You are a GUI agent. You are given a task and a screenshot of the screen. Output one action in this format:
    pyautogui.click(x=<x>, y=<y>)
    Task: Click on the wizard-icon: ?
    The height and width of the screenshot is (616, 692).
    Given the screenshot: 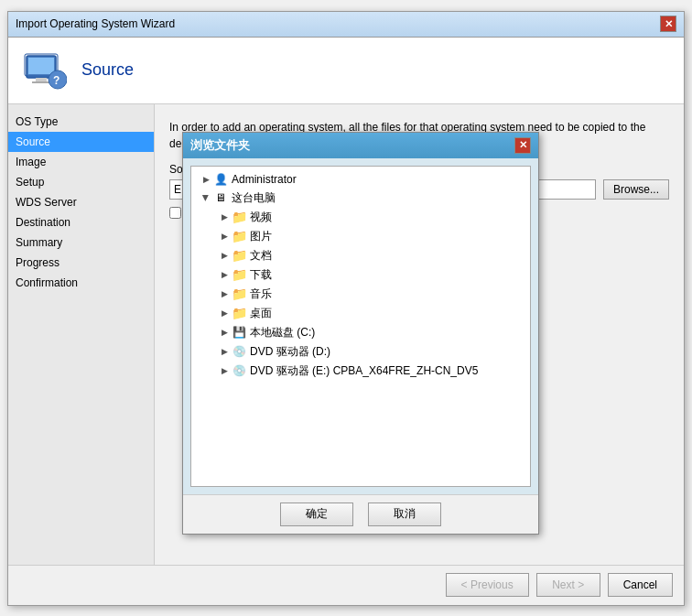 What is the action you would take?
    pyautogui.click(x=45, y=70)
    